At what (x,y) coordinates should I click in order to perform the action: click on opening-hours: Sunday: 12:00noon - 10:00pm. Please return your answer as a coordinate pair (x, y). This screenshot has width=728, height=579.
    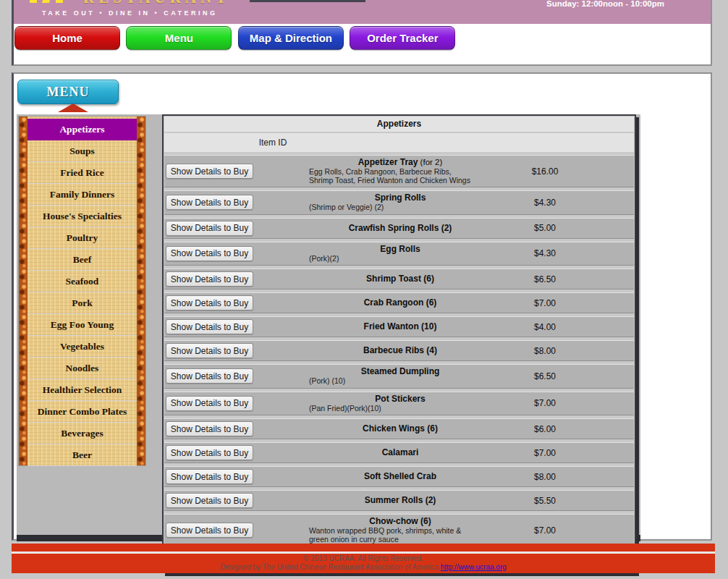
    Looking at the image, I should click on (605, 4).